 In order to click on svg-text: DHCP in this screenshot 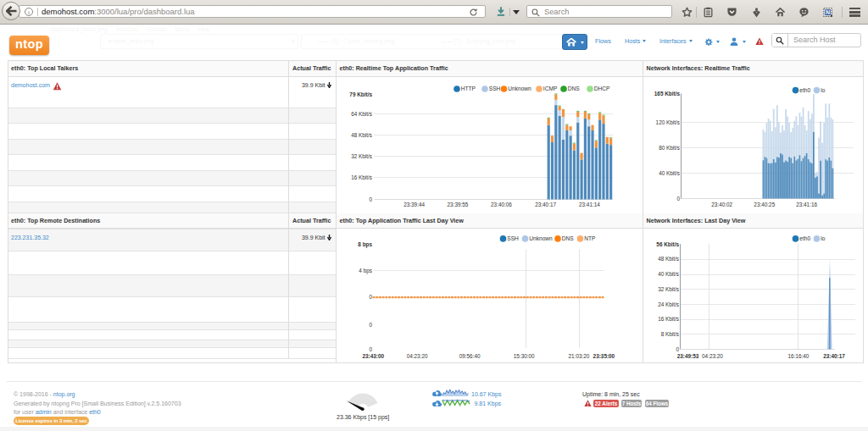, I will do `click(602, 88)`.